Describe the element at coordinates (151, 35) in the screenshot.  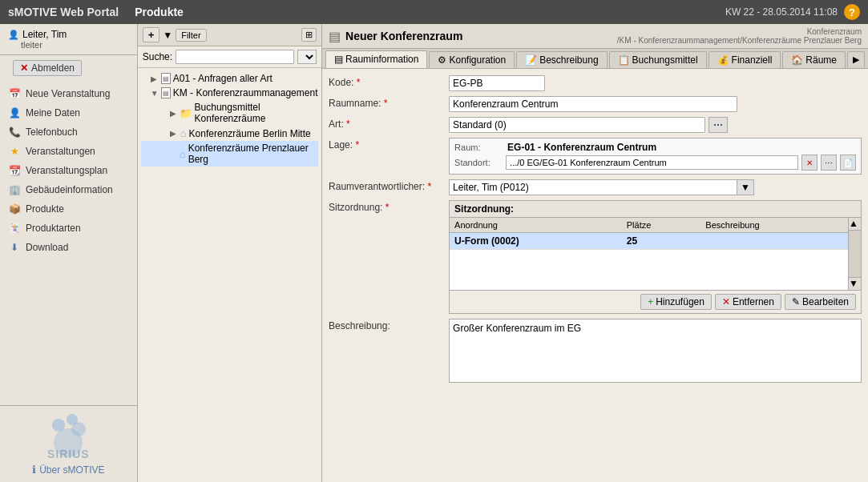
I see `add-button: +` at that location.